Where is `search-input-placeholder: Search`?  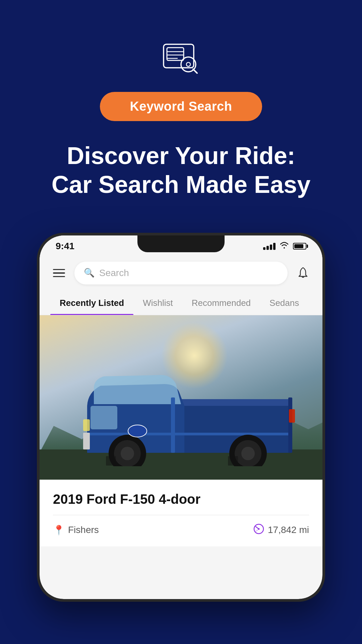 search-input-placeholder: Search is located at coordinates (114, 273).